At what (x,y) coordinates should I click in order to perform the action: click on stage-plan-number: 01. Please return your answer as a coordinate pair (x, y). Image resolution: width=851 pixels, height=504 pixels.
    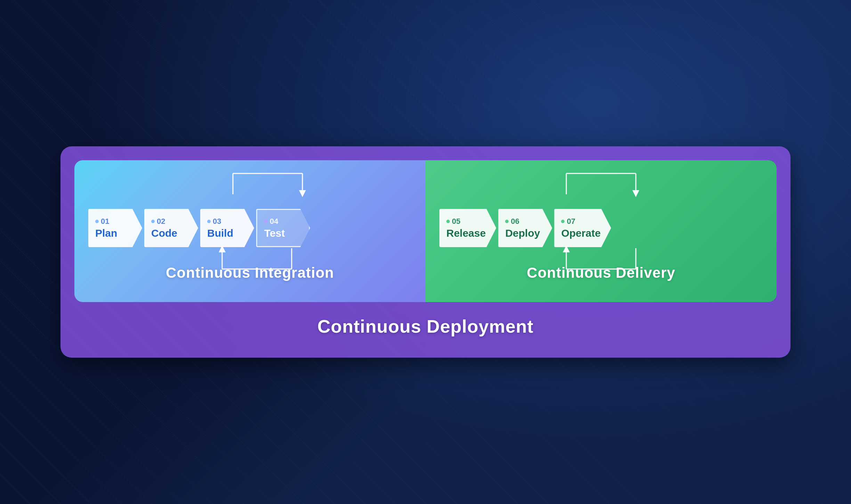
    Looking at the image, I should click on (102, 221).